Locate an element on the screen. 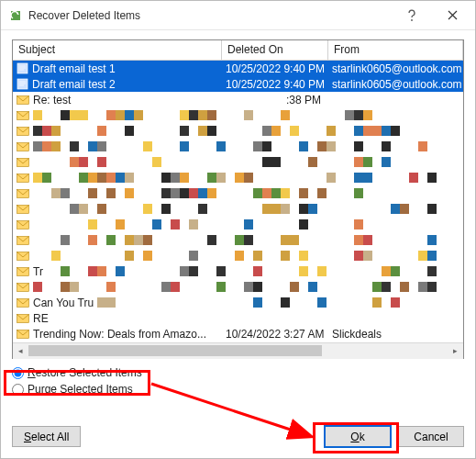 The width and height of the screenshot is (476, 459). cell-subject: Draft email test 2 is located at coordinates (117, 84).